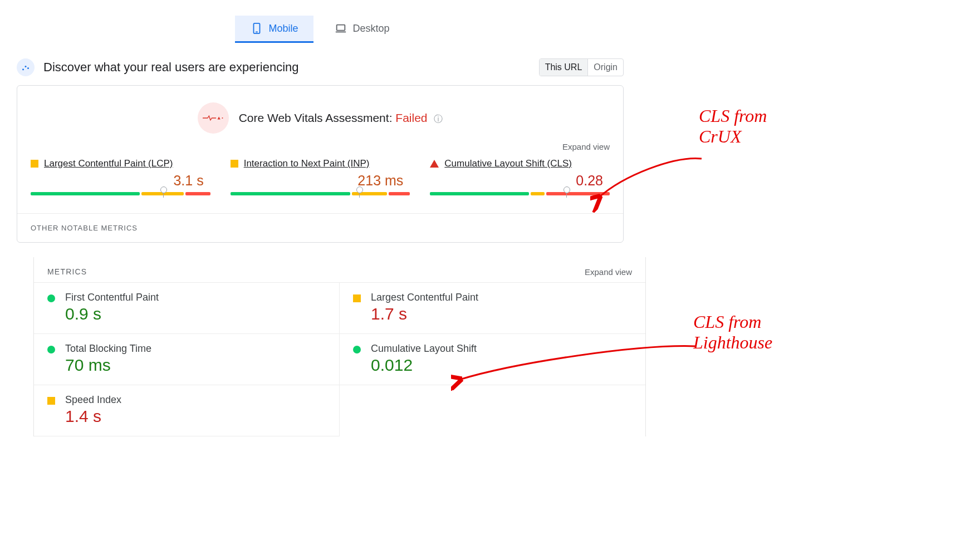 The height and width of the screenshot is (550, 980). What do you see at coordinates (520, 177) in the screenshot?
I see `vital-2: Cumulative Layout Shift (CLS) 0.28` at bounding box center [520, 177].